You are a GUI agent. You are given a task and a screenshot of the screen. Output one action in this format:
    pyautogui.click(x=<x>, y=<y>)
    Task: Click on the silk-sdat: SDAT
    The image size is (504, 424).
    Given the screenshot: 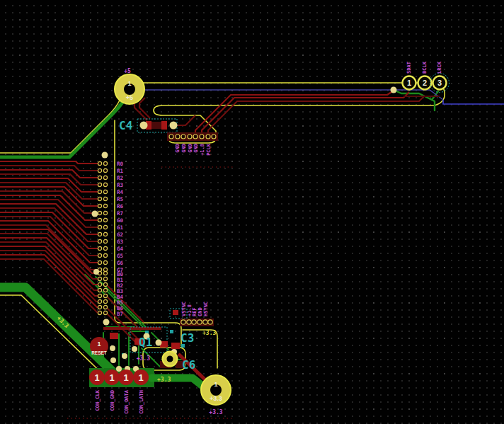 What is the action you would take?
    pyautogui.click(x=409, y=68)
    